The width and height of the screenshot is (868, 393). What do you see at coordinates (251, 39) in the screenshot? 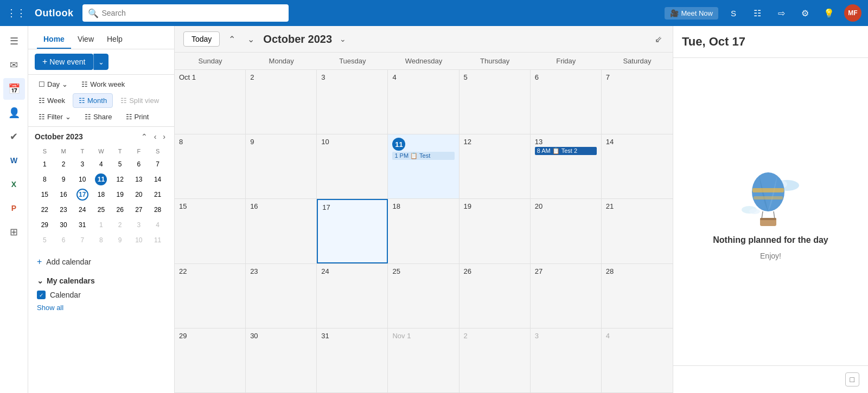
I see `cal-next-button: ⌄` at bounding box center [251, 39].